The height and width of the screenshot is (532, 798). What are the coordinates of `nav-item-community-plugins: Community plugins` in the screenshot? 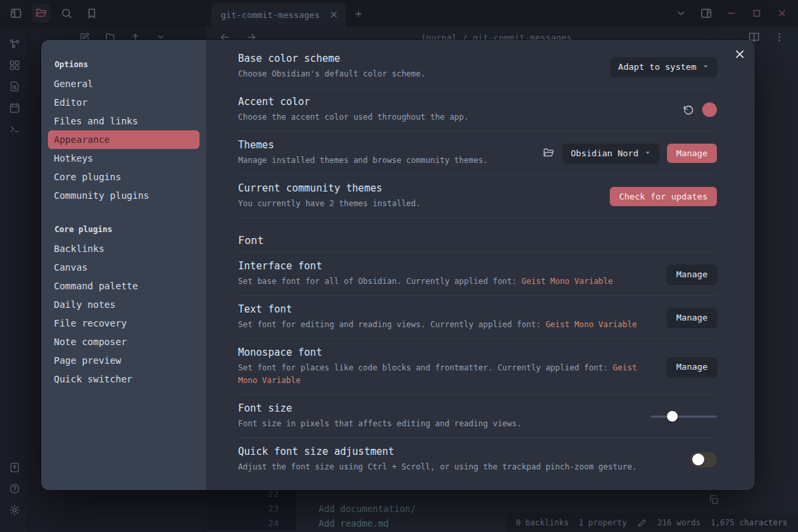 It's located at (124, 196).